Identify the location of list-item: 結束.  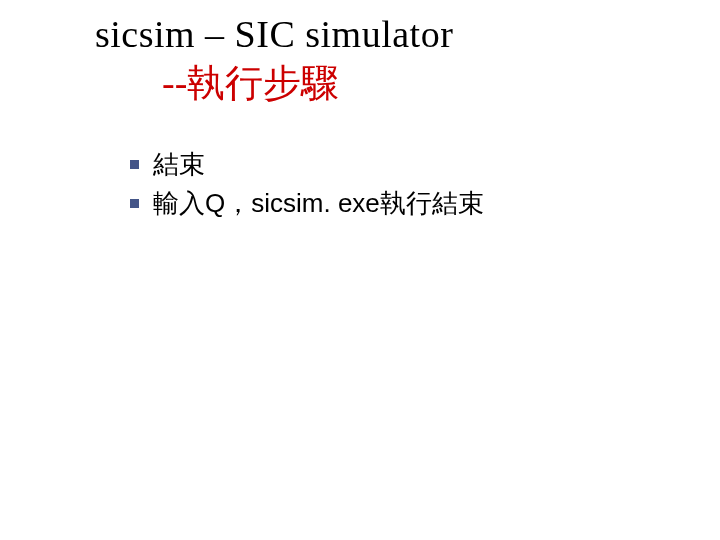
(425, 164).